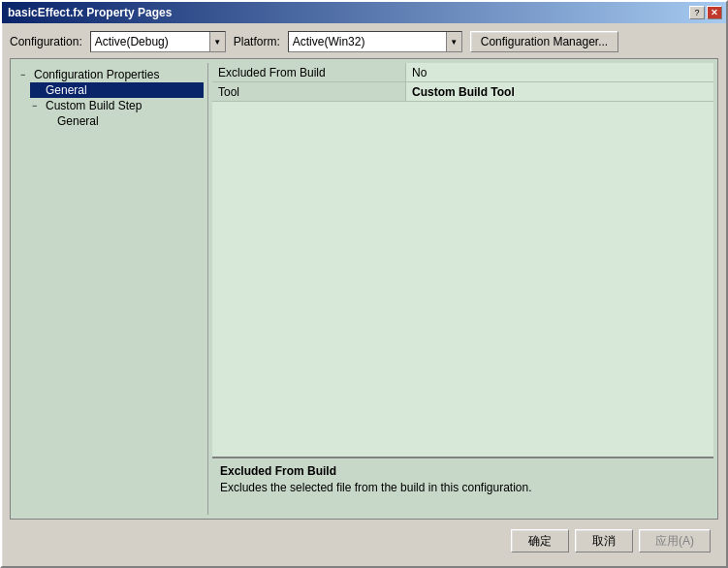 This screenshot has height=568, width=728. I want to click on properties-footer: Excluded From Build Excludes the selecte…, so click(463, 486).